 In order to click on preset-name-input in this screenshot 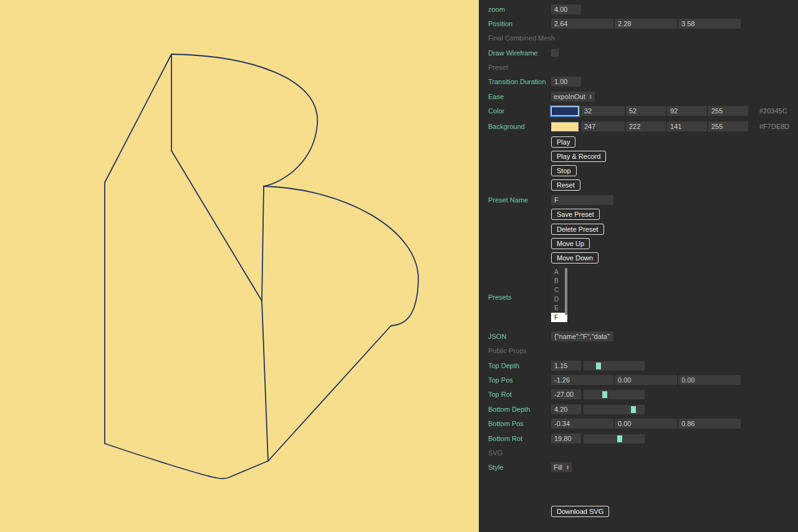, I will do `click(582, 200)`.